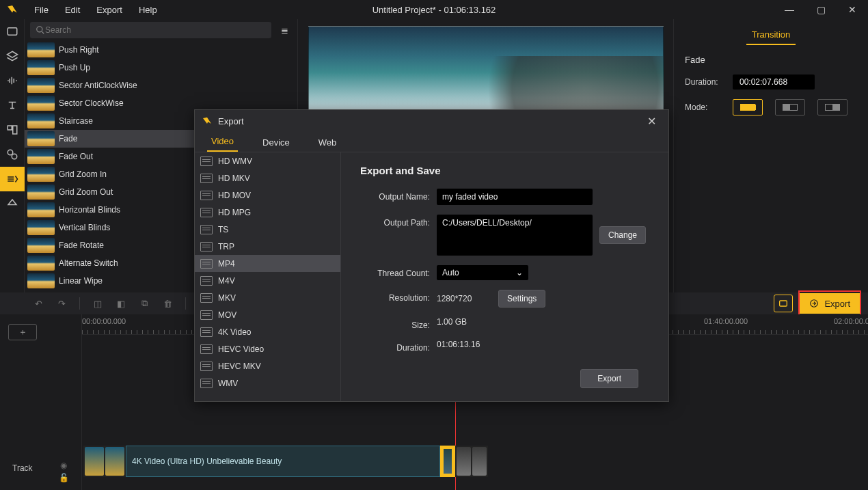 This screenshot has width=868, height=490. I want to click on crop-icon: ◫, so click(98, 303).